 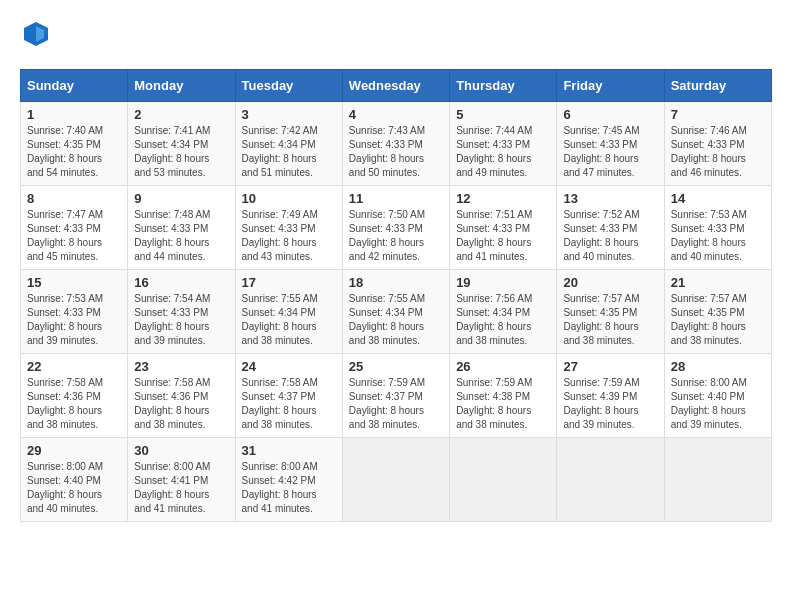 I want to click on day-number: 2, so click(x=181, y=114).